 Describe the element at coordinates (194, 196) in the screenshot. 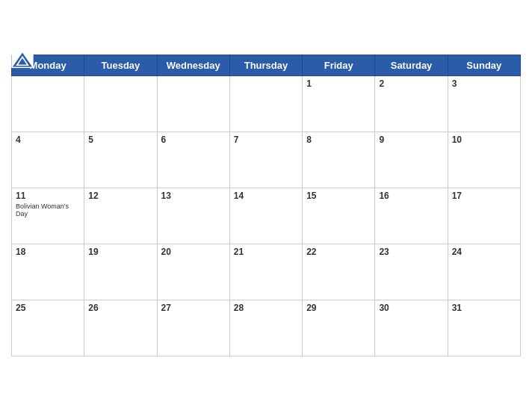

I see `day-number: 13` at that location.